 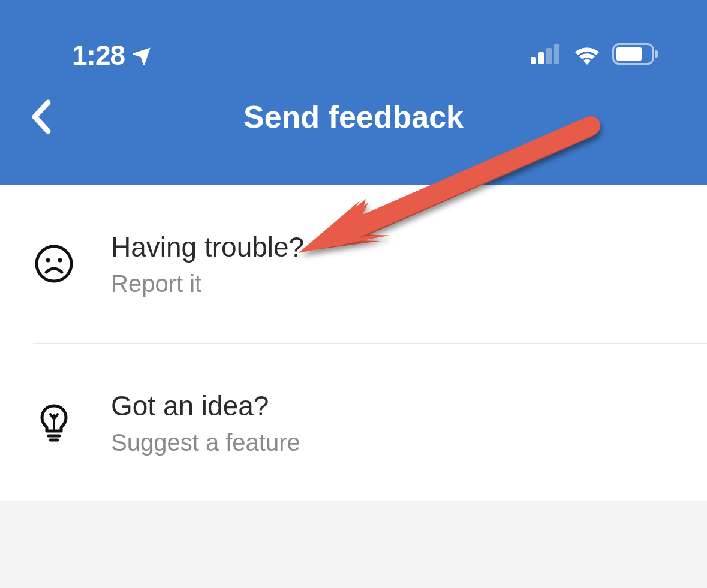 I want to click on suggest-feature-text: Got an idea? Suggest a feature, so click(x=206, y=423).